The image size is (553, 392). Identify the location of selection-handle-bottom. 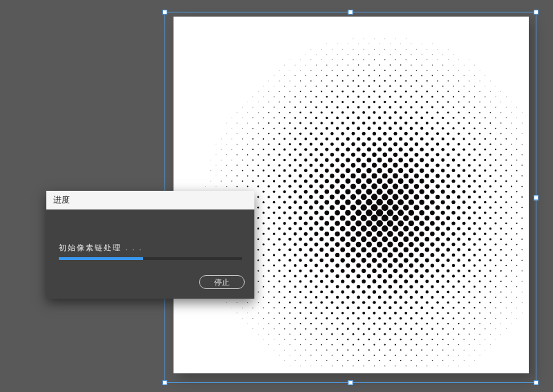
(351, 383).